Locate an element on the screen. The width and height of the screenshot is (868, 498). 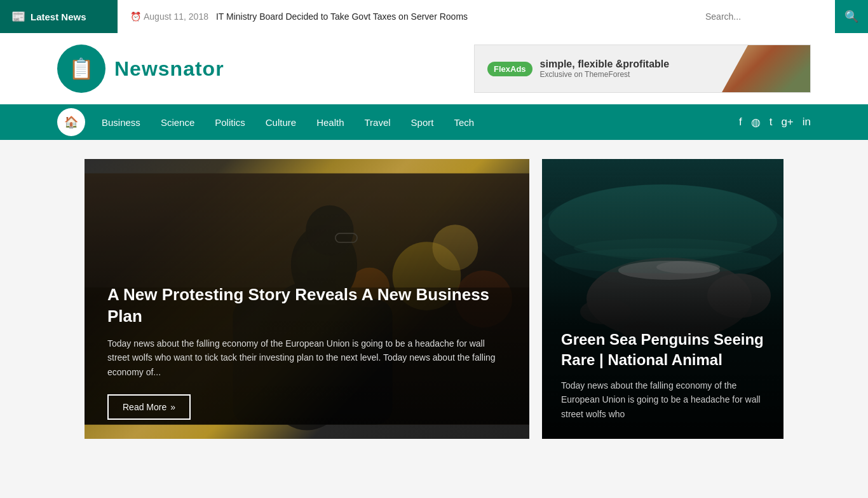
ad-subtitle: Exclusive on ThemeForest is located at coordinates (605, 74).